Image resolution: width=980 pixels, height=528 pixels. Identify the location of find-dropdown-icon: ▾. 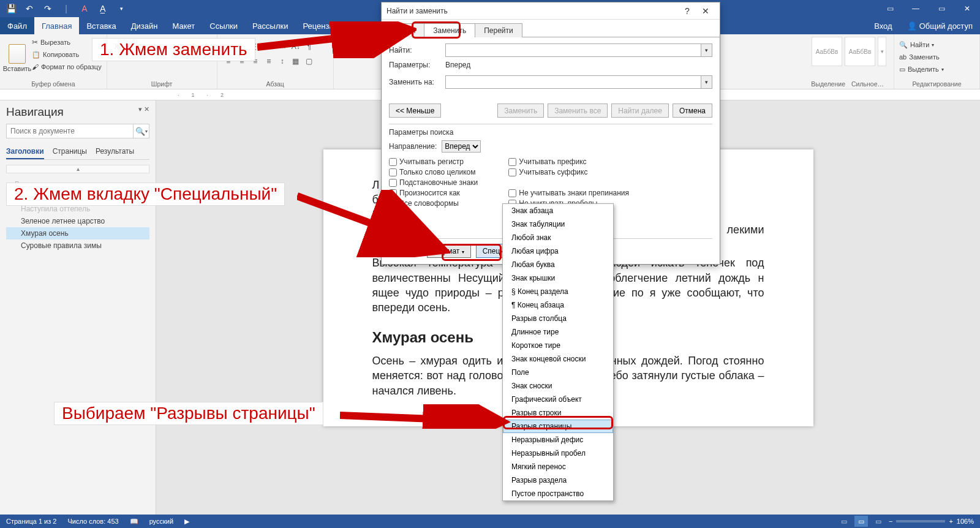
(706, 50).